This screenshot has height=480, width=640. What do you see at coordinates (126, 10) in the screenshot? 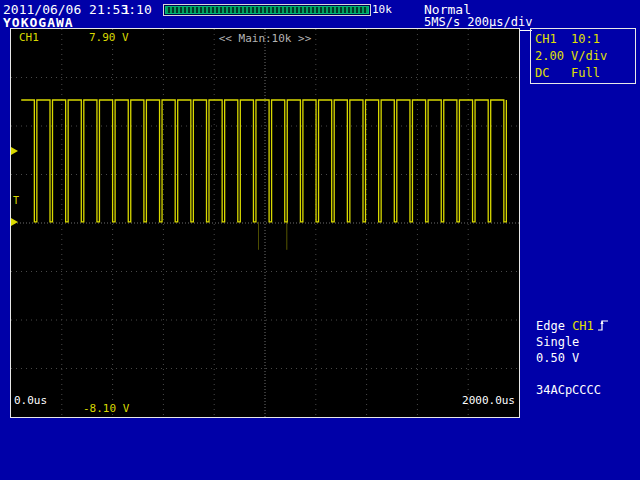
I see `acquisition-count: 1` at bounding box center [126, 10].